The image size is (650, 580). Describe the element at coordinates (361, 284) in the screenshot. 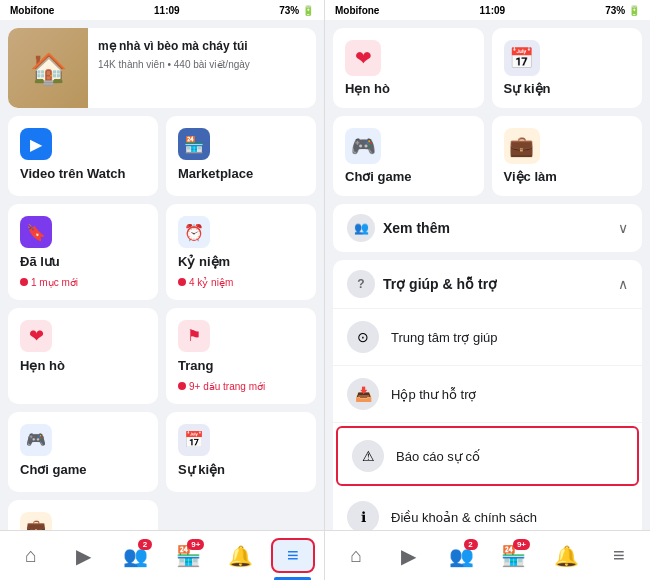

I see `right-support-icon: ?` at that location.